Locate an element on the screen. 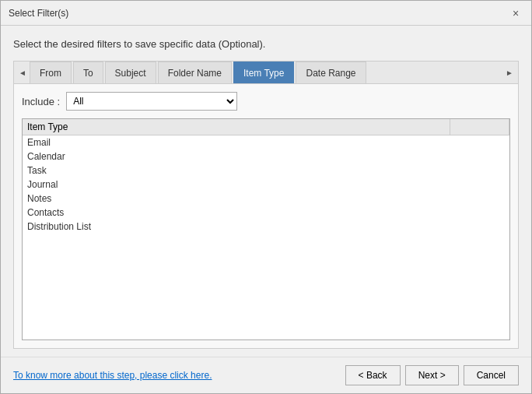  tabs-list: FromToSubjectFolder NameItem TypeDate Ra… is located at coordinates (266, 72).